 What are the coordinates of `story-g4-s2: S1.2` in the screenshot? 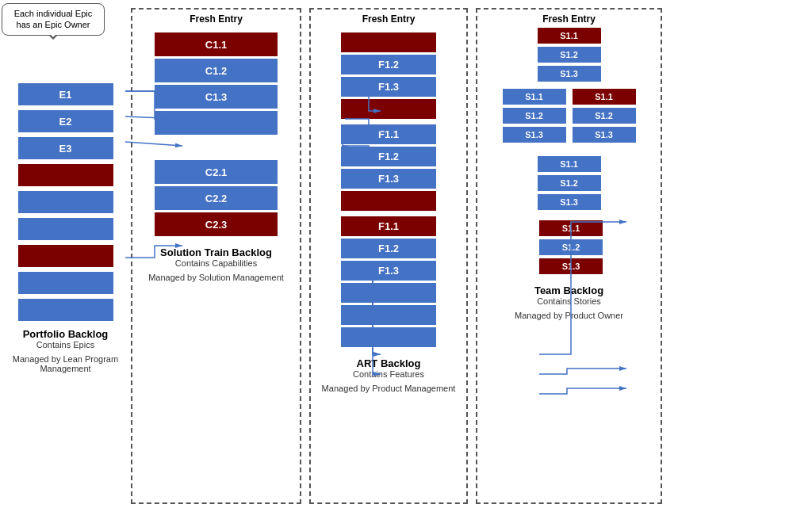 It's located at (571, 247).